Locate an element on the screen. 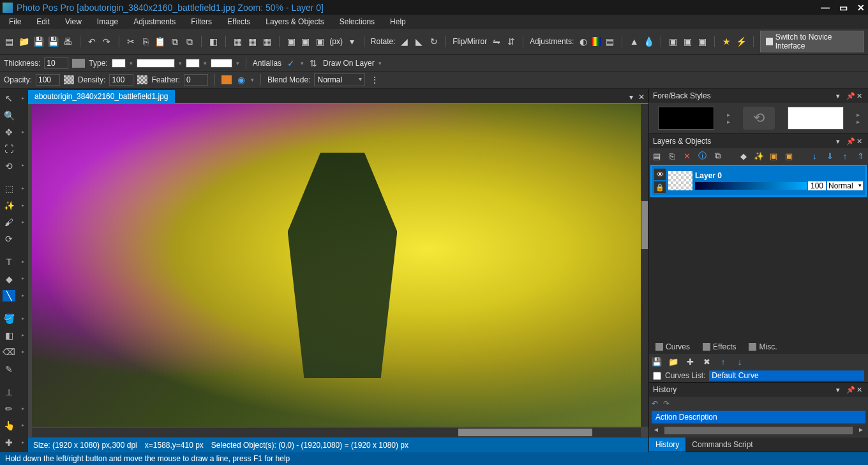  frame3-icon: ▣ is located at coordinates (702, 42).